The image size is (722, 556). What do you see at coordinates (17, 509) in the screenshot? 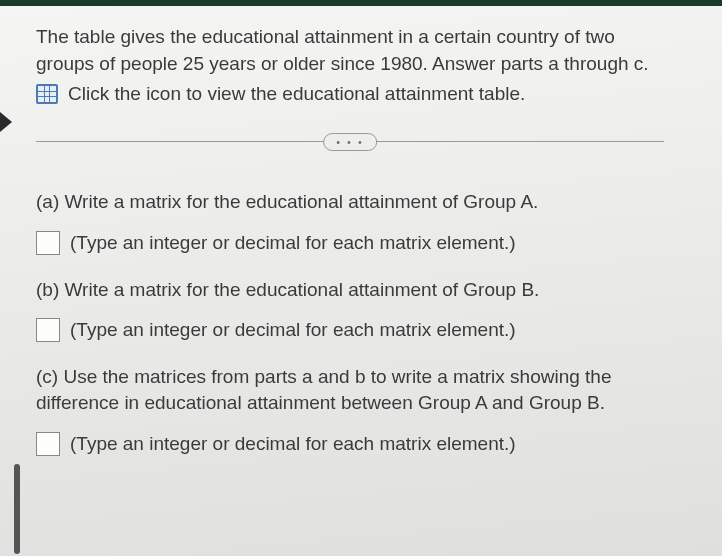
I see `scroll-marker` at bounding box center [17, 509].